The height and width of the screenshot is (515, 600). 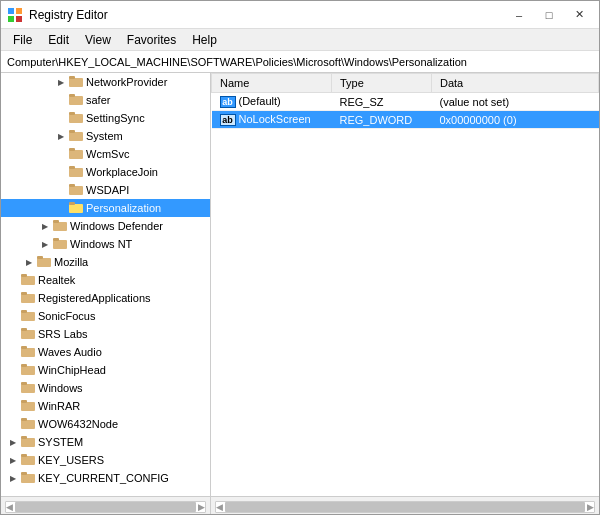 What do you see at coordinates (405, 101) in the screenshot?
I see `registry-table: Name Type Data ab(Default)REG_SZ(value n…` at bounding box center [405, 101].